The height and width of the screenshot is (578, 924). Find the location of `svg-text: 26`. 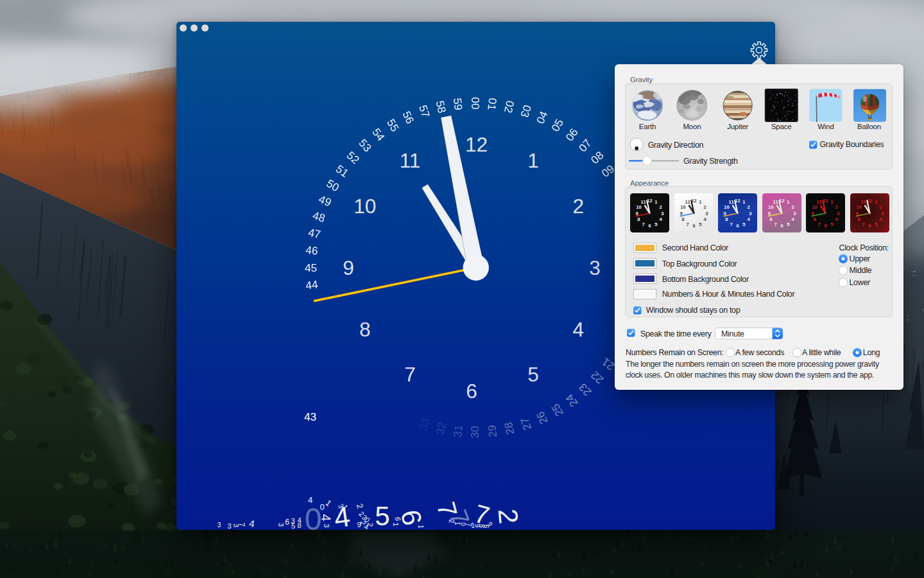

svg-text: 26 is located at coordinates (542, 418).